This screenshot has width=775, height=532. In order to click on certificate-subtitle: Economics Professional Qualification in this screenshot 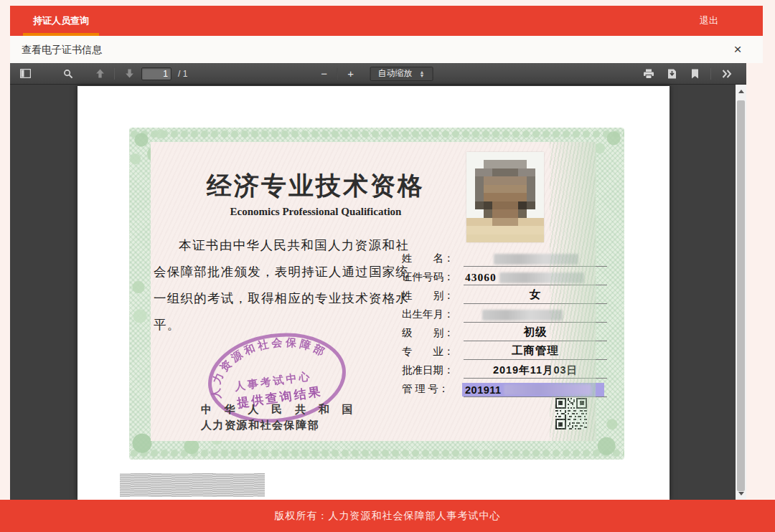, I will do `click(316, 212)`.